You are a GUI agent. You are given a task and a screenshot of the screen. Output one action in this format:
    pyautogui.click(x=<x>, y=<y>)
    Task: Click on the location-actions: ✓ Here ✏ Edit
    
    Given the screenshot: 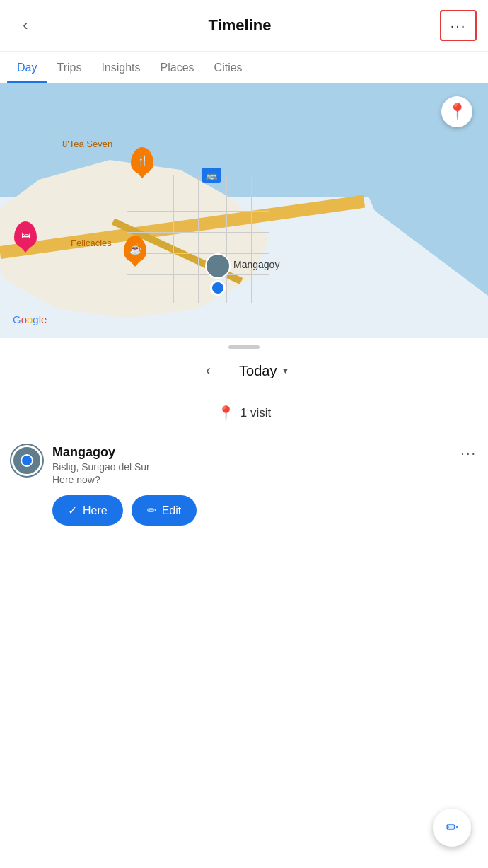 What is the action you would take?
    pyautogui.click(x=265, y=511)
    